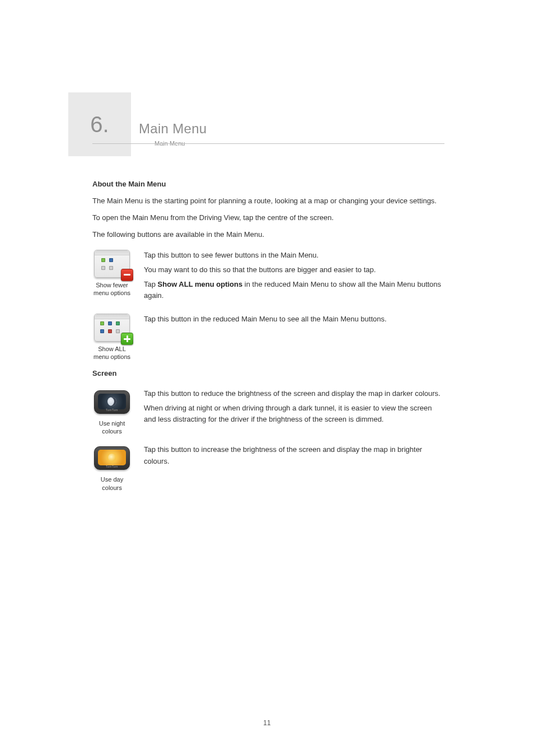 This screenshot has height=756, width=534. I want to click on item-text: Tap this button to reduce the brightness…, so click(294, 412).